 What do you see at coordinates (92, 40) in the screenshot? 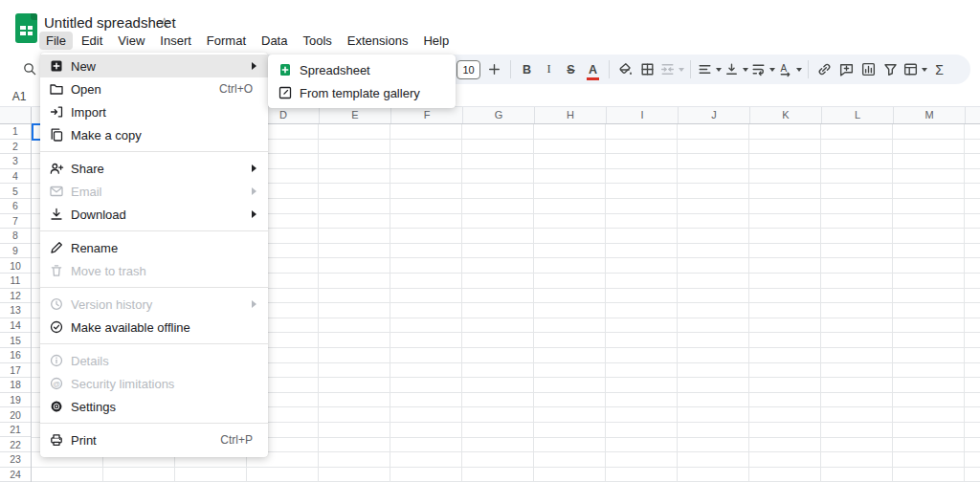
I see `menubar-item: Edit` at bounding box center [92, 40].